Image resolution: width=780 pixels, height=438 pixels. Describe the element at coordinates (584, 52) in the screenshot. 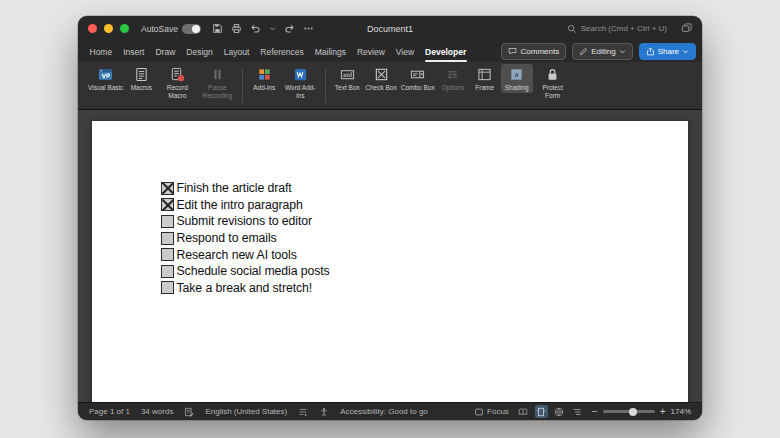

I see `pencil-icon` at that location.